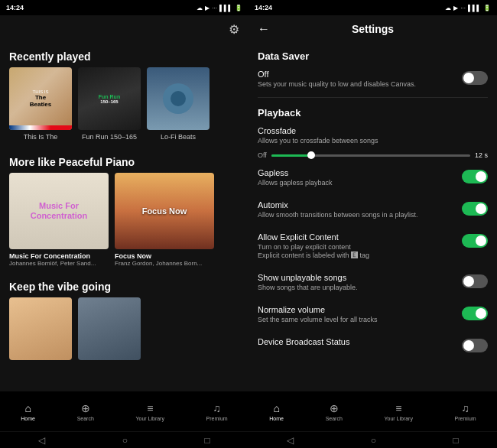 This screenshot has height=448, width=497. Describe the element at coordinates (356, 183) in the screenshot. I see `gapless-desc: Allows gapless playback` at that location.